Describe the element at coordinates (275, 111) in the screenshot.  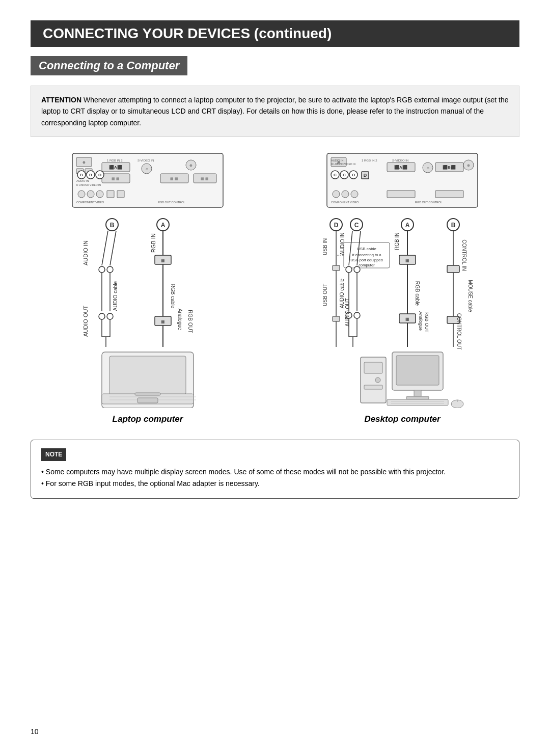
I see `attention-text: Whenever attempting to connect a laptop …` at that location.